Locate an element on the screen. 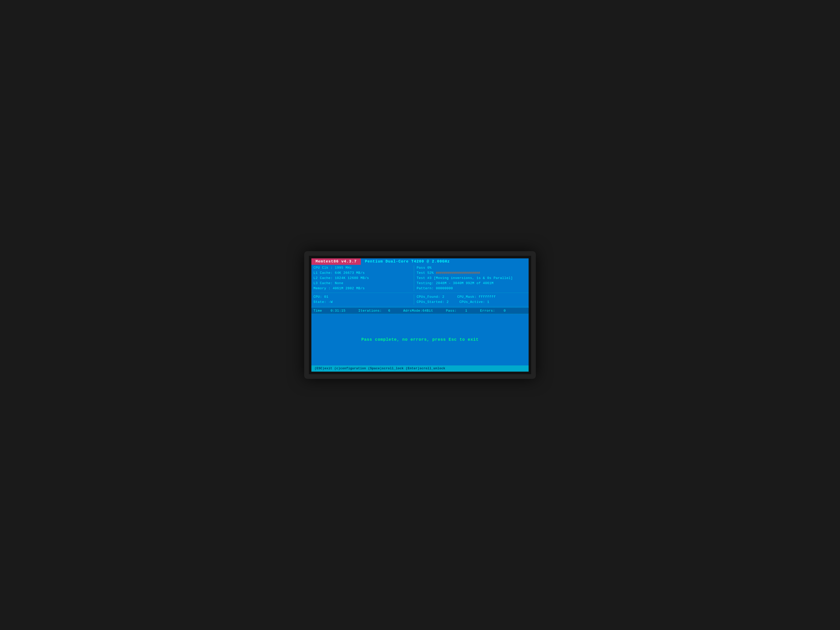 The image size is (840, 630). screen: Memtest86 v4.3.7 Pentium Dual-Core T4200… is located at coordinates (420, 315).